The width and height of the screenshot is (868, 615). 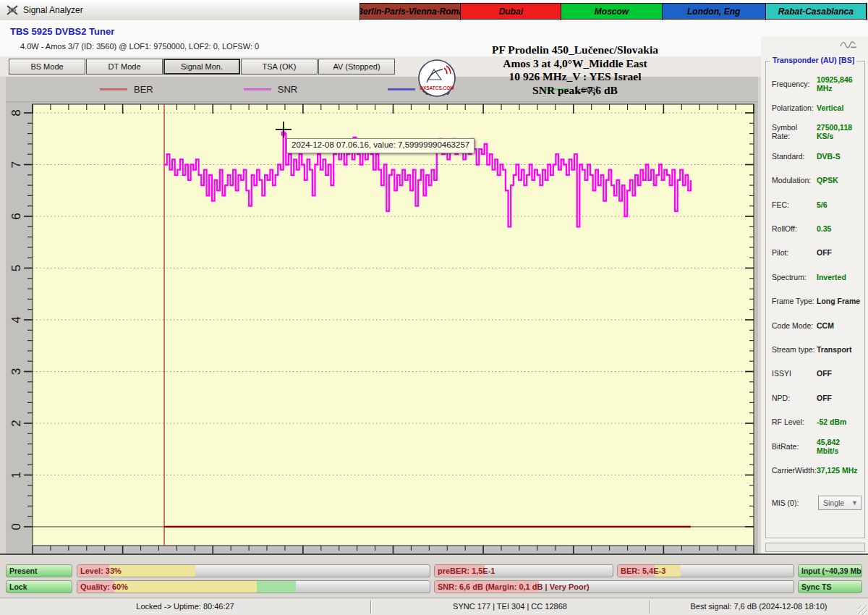 I want to click on mode-button-dt-mode: DT Mode, so click(x=124, y=67).